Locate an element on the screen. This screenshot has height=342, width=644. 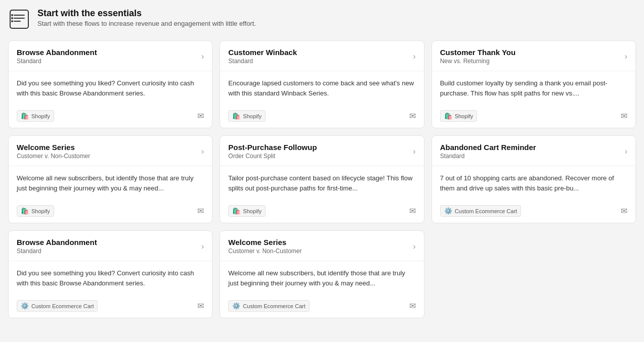
flow-card: Post-Purchase Followup Order Count Split… is located at coordinates (322, 179).